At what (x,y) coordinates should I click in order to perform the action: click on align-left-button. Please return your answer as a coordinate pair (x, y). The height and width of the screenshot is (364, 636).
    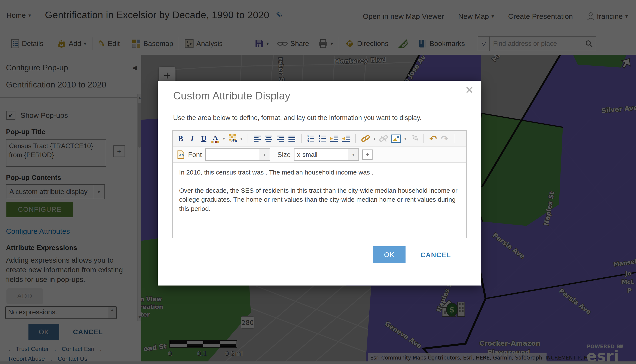
    Looking at the image, I should click on (257, 138).